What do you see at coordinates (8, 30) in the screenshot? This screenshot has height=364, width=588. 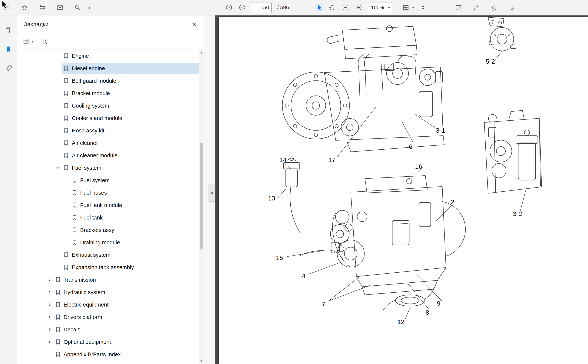 I see `page-thumbnails-button` at bounding box center [8, 30].